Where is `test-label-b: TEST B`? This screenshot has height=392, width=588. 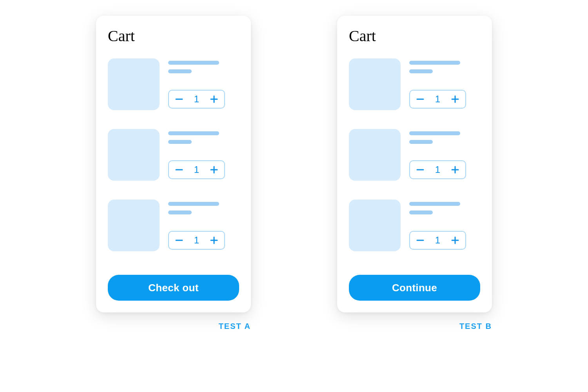 test-label-b: TEST B is located at coordinates (476, 326).